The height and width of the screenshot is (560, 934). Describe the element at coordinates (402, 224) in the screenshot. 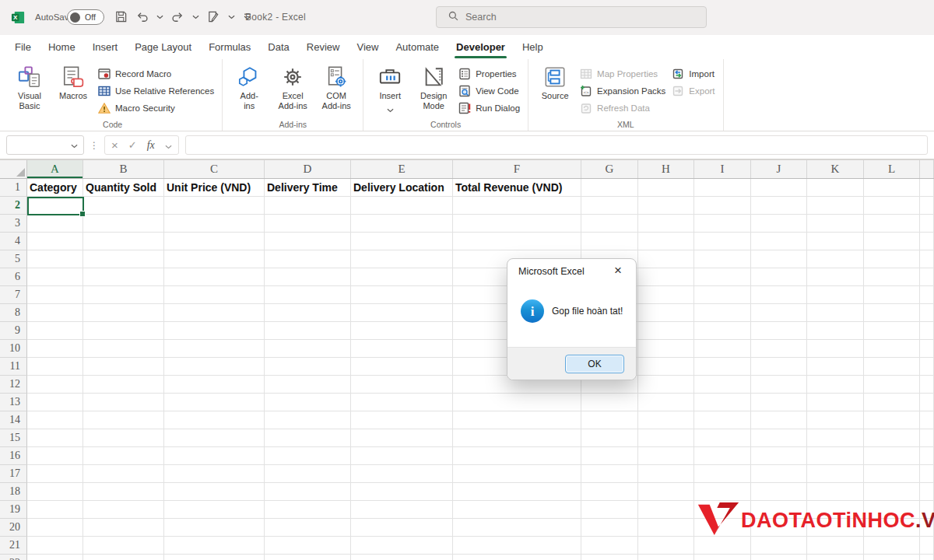

I see `cell-E3` at that location.